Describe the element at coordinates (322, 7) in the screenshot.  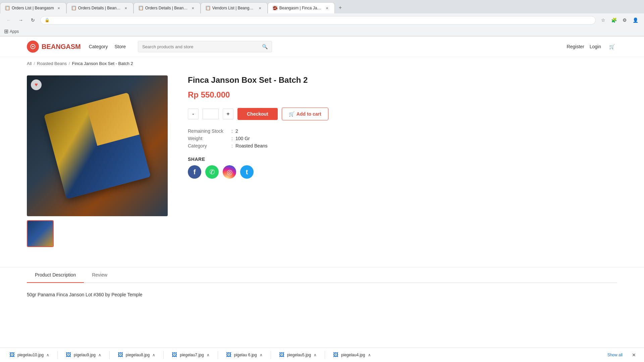
I see `browser-tabs: 📋 Orders List | Beangasm ✕ 📋 Orders Deta…` at that location.